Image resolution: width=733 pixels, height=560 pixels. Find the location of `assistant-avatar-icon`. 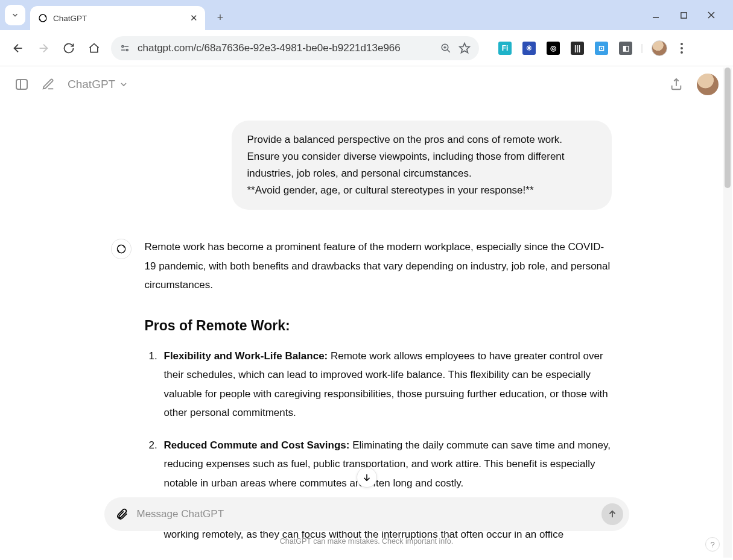

assistant-avatar-icon is located at coordinates (121, 249).